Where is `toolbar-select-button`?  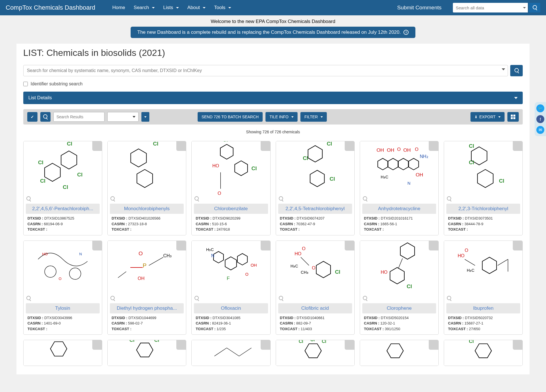 toolbar-select-button is located at coordinates (145, 117).